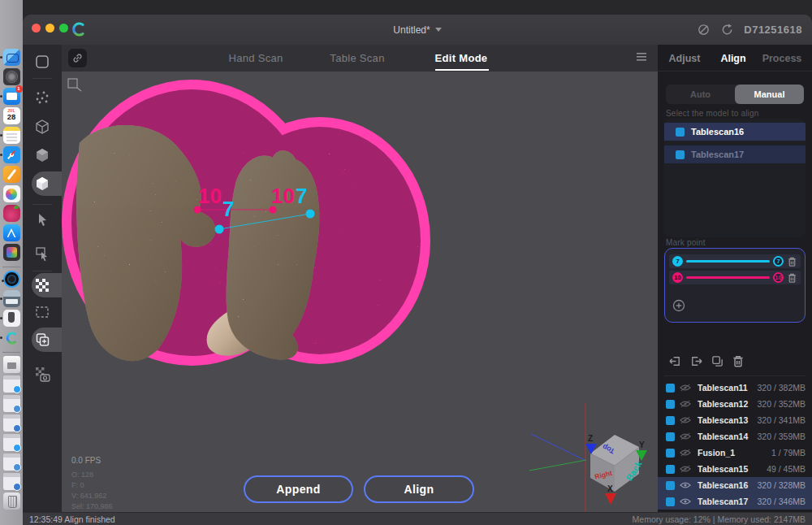 This screenshot has height=525, width=812. Describe the element at coordinates (786, 469) in the screenshot. I see `scan-size: 49 / 45MB` at that location.